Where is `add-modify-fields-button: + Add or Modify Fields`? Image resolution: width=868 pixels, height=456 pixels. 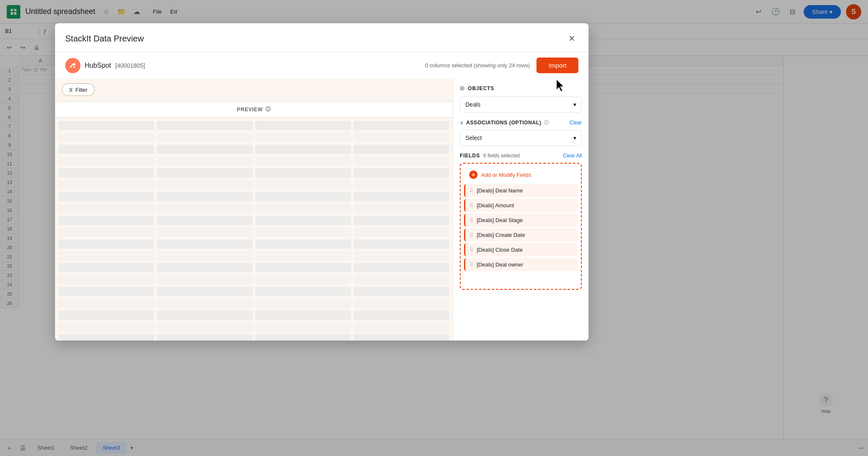
add-modify-fields-button: + Add or Modify Fields is located at coordinates (521, 175).